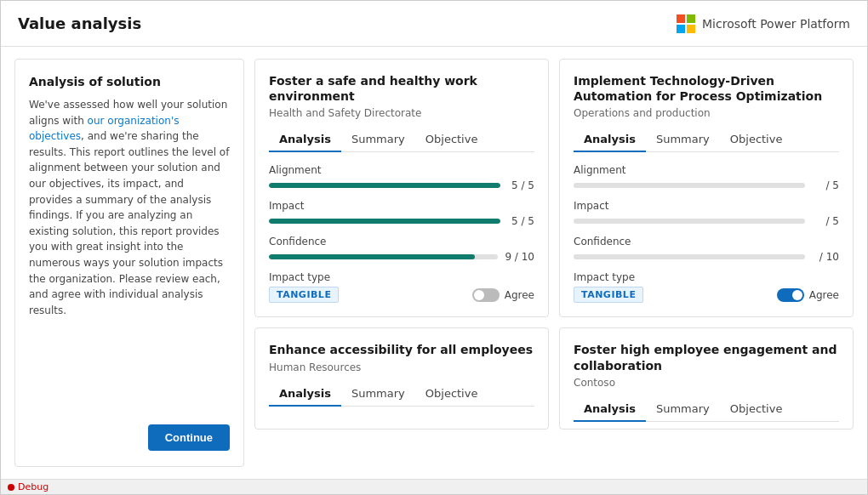 Image resolution: width=868 pixels, height=495 pixels. I want to click on sq-green, so click(691, 19).